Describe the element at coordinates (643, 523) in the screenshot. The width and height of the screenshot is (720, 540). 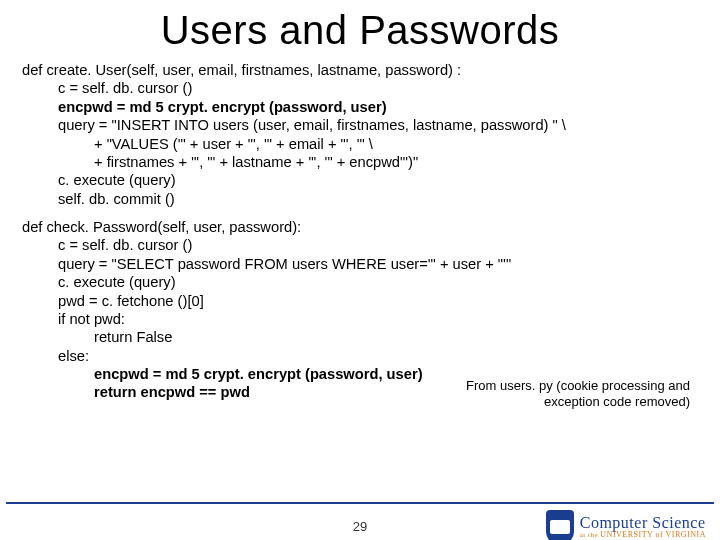
I see `logo-main-text: Computer Science` at that location.